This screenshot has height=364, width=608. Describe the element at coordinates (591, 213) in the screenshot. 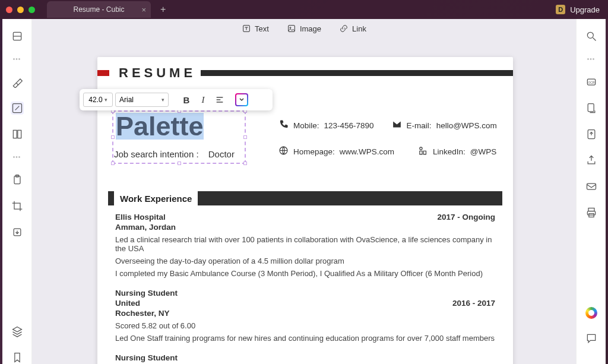

I see `print-icon` at that location.